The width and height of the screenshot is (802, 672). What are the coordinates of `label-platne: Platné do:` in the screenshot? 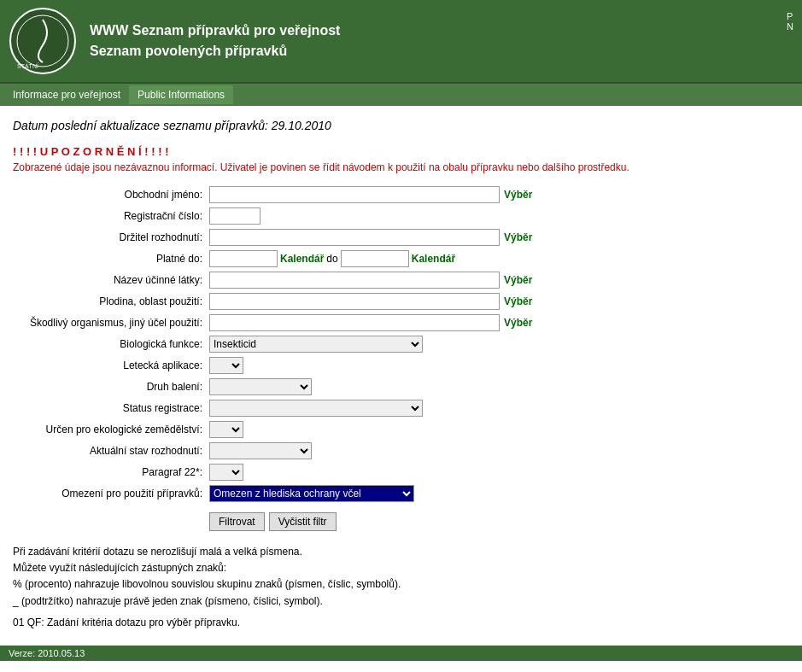 It's located at (111, 259).